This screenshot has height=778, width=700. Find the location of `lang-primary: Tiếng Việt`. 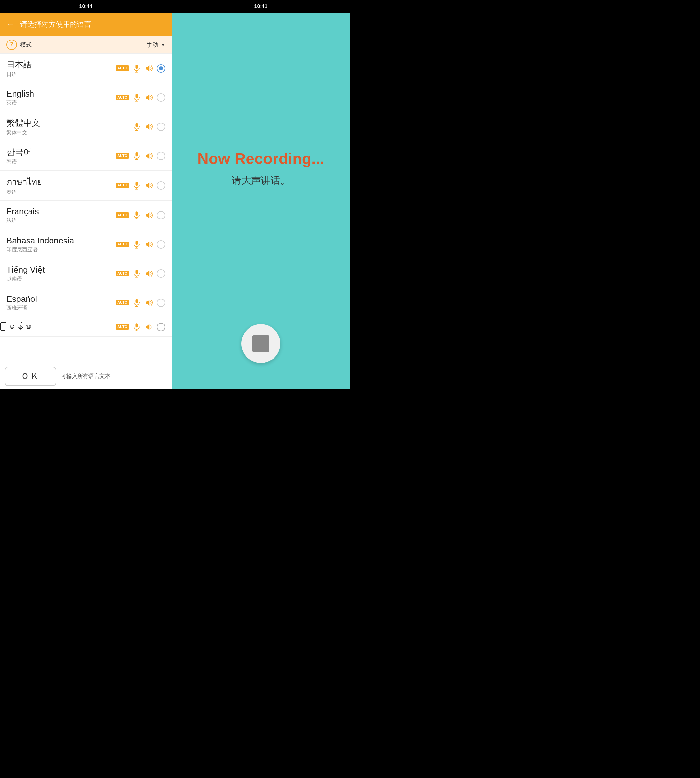

lang-primary: Tiếng Việt is located at coordinates (61, 270).